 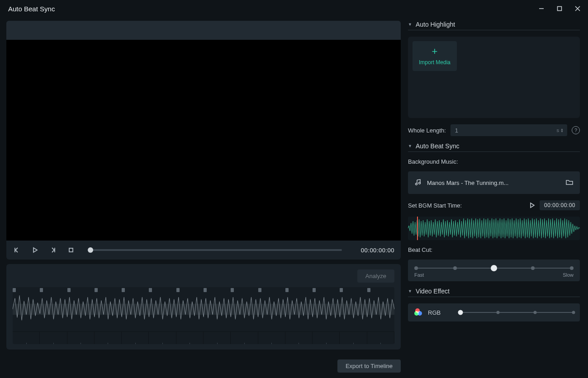 What do you see at coordinates (53, 250) in the screenshot?
I see `next-frame-button` at bounding box center [53, 250].